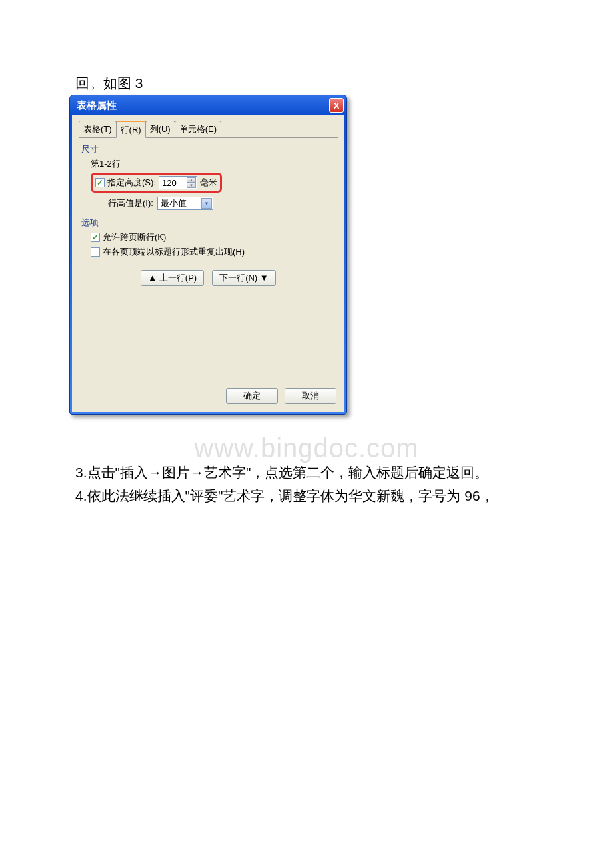  I want to click on height-unit: 毫米, so click(209, 183).